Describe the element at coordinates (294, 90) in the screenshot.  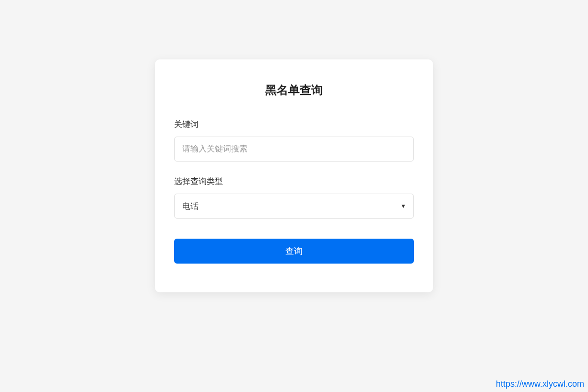
I see `card-title: 黑名单查询` at that location.